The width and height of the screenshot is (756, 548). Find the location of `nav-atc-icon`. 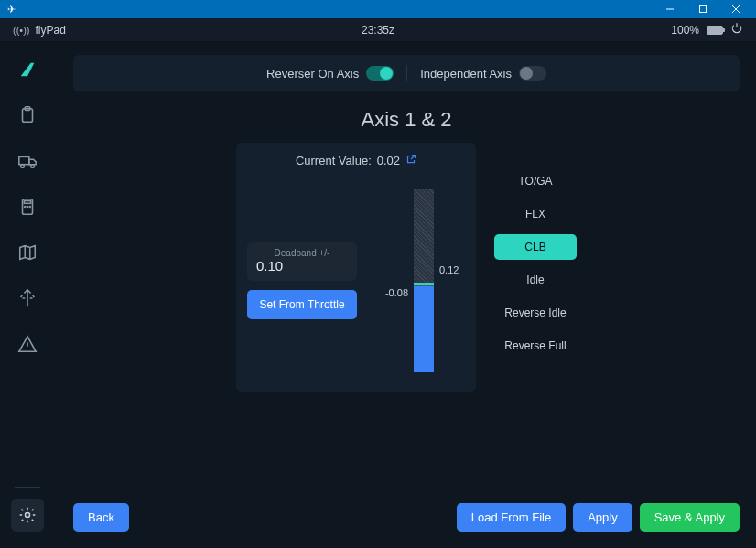

nav-atc-icon is located at coordinates (27, 298).